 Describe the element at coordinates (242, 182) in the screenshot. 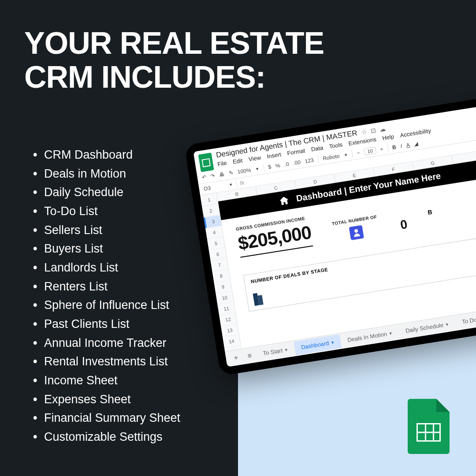

I see `fx-icon: fx` at that location.